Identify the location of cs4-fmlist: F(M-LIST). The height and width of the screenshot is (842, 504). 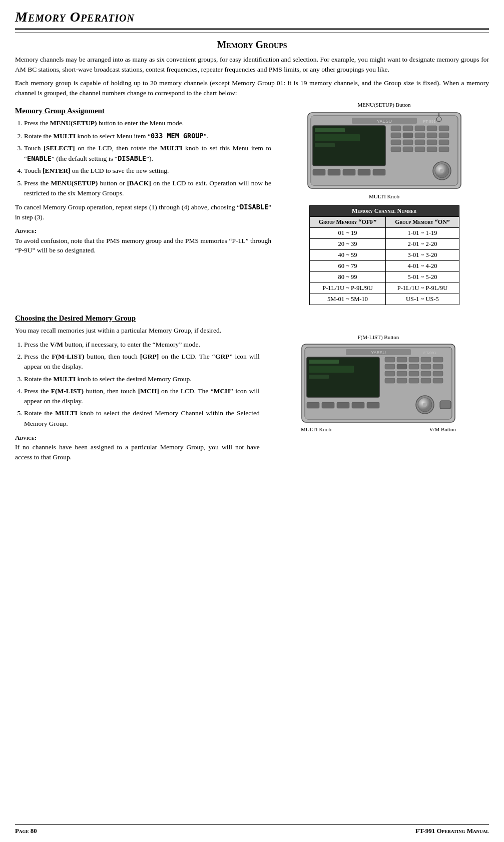
(67, 391).